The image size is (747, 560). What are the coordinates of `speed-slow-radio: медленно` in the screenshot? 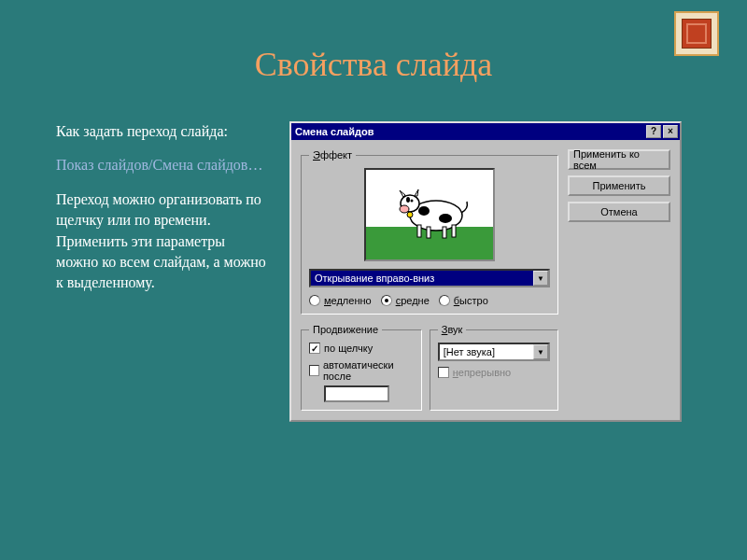 It's located at (340, 301).